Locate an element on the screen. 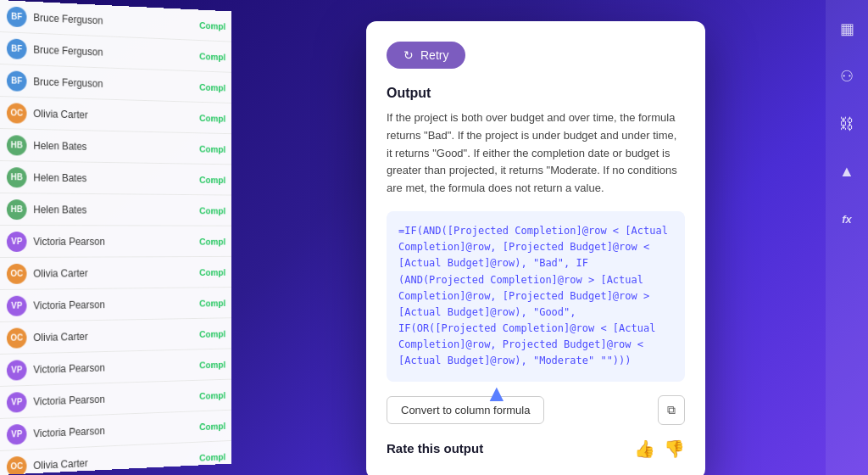  convert-label: Convert to column formula is located at coordinates (465, 411).